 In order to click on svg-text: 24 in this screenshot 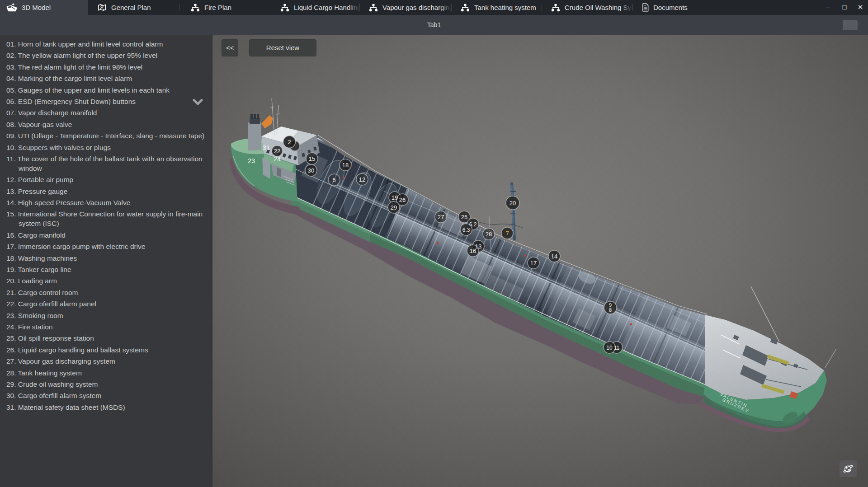, I will do `click(277, 159)`.